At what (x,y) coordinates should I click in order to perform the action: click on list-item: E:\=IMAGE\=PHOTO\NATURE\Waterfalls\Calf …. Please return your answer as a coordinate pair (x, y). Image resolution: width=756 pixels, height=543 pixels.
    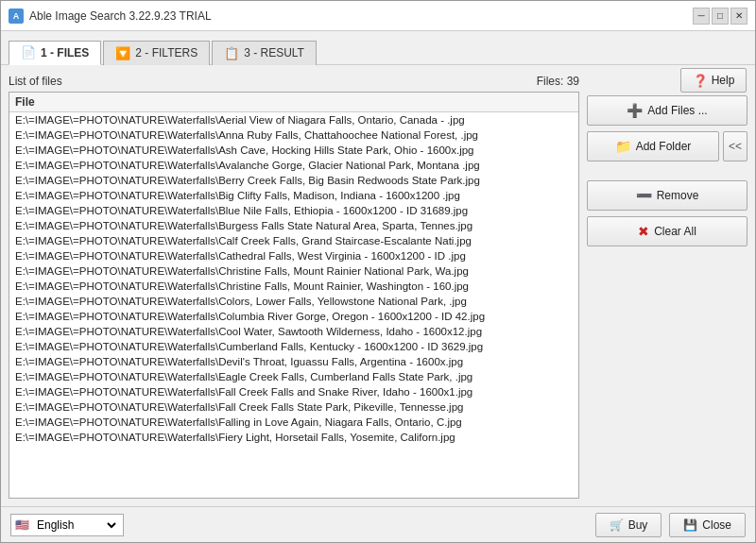
    Looking at the image, I should click on (294, 241).